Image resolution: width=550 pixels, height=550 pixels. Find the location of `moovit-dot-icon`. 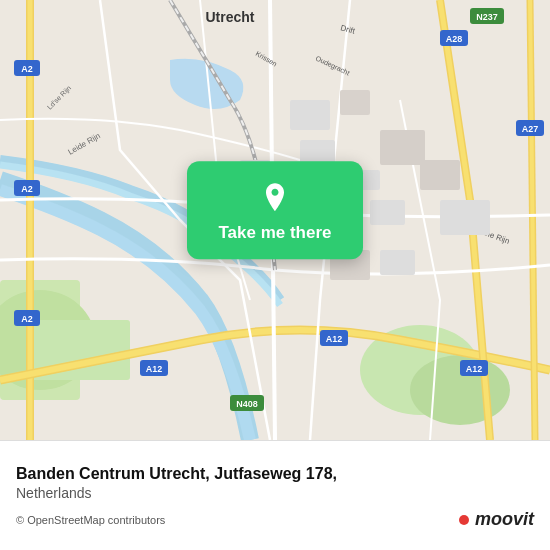

moovit-dot-icon is located at coordinates (464, 520).